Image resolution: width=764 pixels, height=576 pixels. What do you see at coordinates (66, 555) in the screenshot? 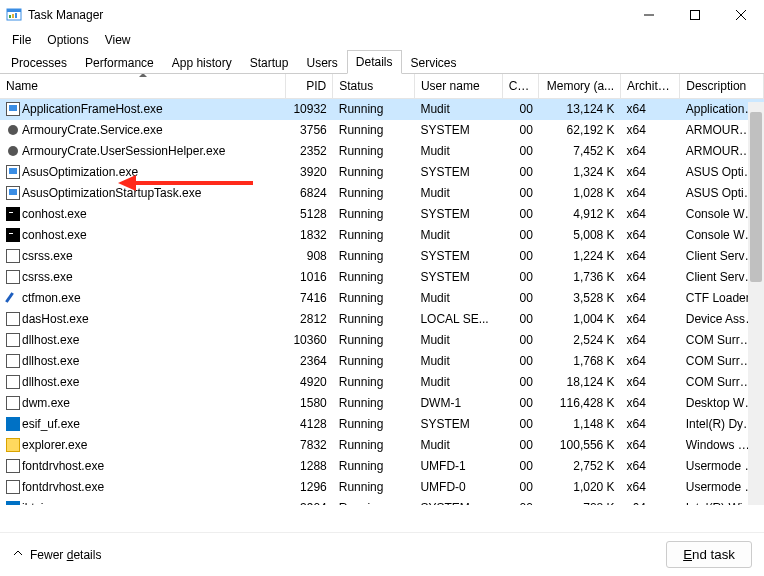
I see `fewer-details-label: Fewer details` at bounding box center [66, 555].